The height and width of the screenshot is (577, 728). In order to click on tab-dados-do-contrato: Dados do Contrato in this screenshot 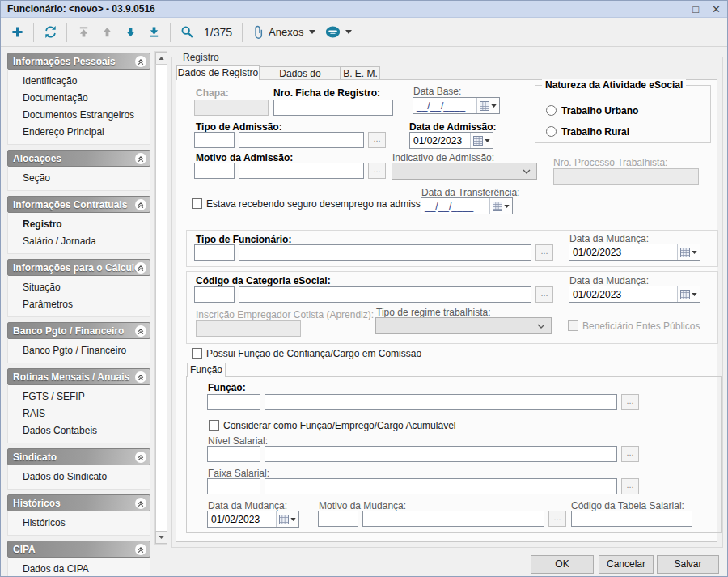, I will do `click(300, 73)`.